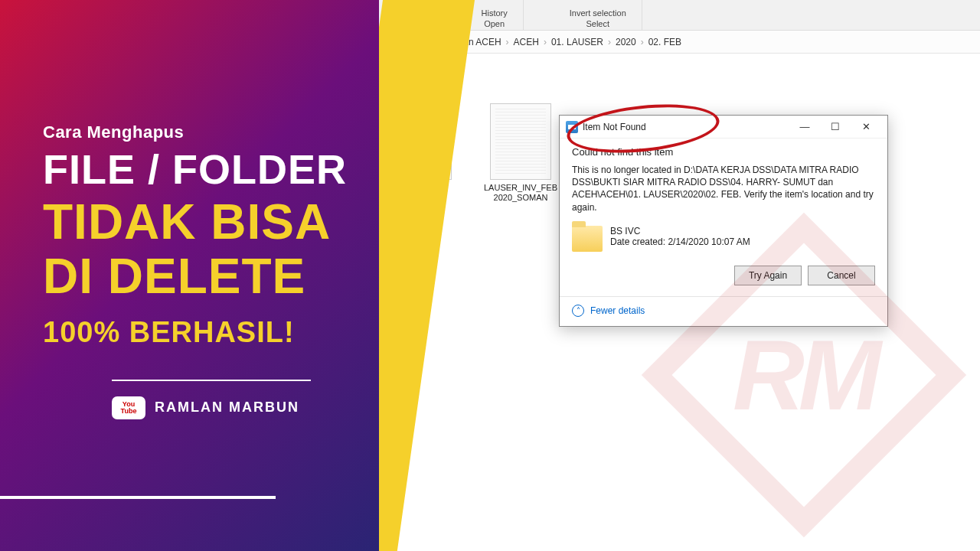 The height and width of the screenshot is (551, 980). I want to click on ribbon-select-label: Select, so click(597, 24).